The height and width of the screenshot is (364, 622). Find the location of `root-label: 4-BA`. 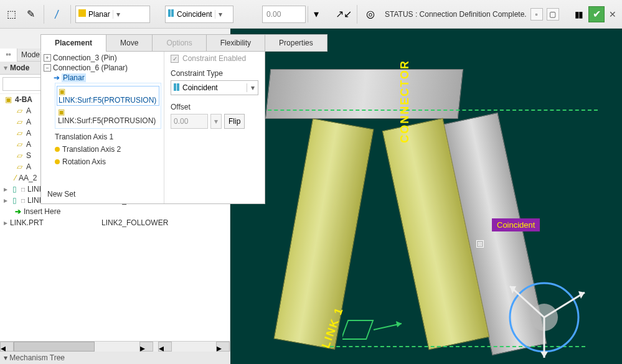

root-label: 4-BA is located at coordinates (24, 100).